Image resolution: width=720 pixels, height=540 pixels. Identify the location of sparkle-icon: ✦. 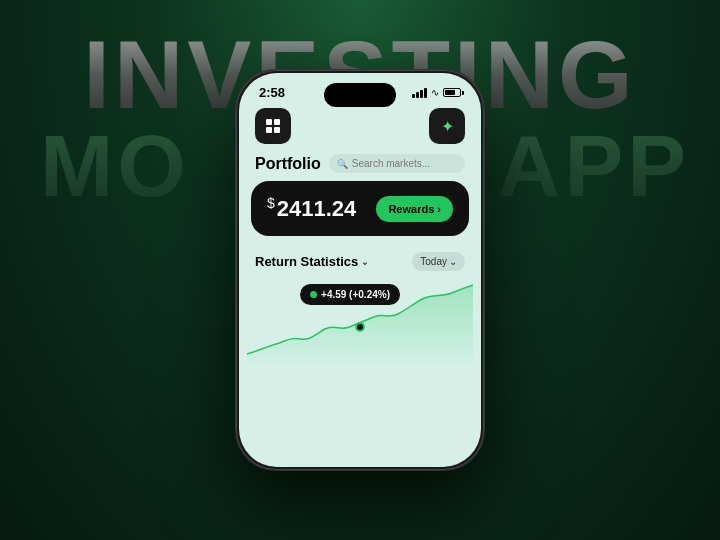
(448, 126).